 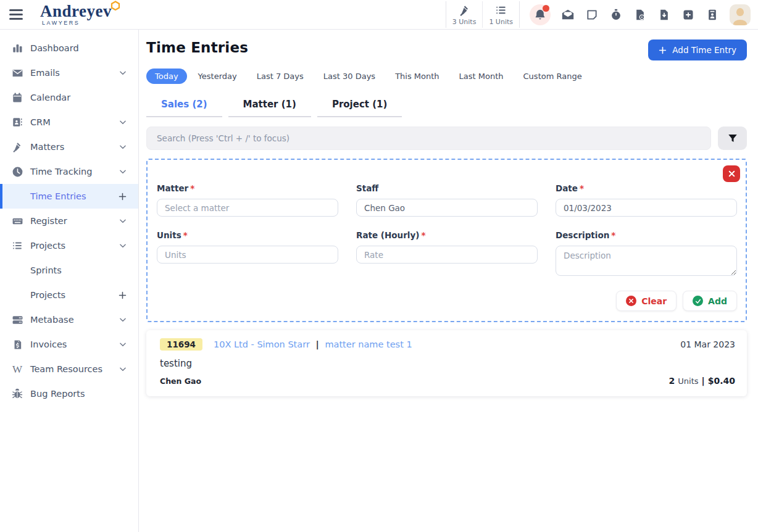 What do you see at coordinates (69, 48) in the screenshot?
I see `sidebar-item-dashboard: Dashboard` at bounding box center [69, 48].